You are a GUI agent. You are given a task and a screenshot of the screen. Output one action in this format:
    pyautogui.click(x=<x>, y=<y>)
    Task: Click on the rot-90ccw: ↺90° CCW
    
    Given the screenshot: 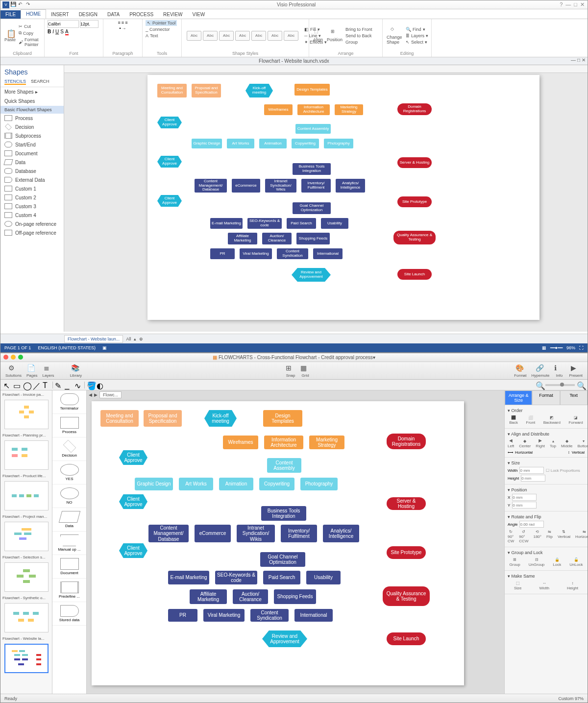 What is the action you would take?
    pyautogui.click(x=523, y=536)
    